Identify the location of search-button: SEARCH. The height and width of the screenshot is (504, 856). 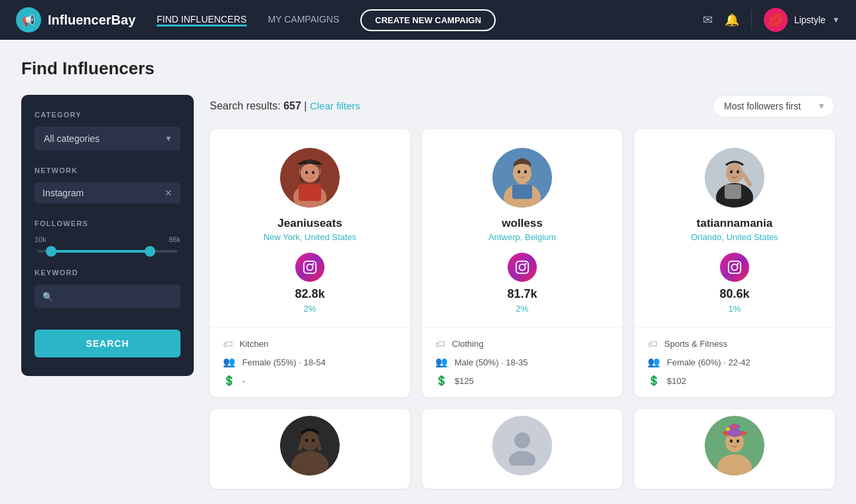
(107, 344).